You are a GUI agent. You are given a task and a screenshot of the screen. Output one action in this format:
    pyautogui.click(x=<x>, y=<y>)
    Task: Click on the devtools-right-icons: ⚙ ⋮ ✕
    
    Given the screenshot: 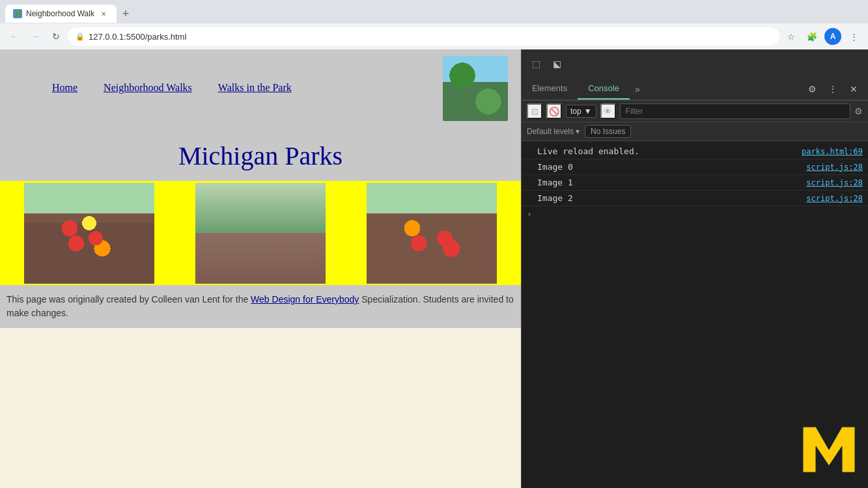 What is the action you would take?
    pyautogui.click(x=835, y=89)
    